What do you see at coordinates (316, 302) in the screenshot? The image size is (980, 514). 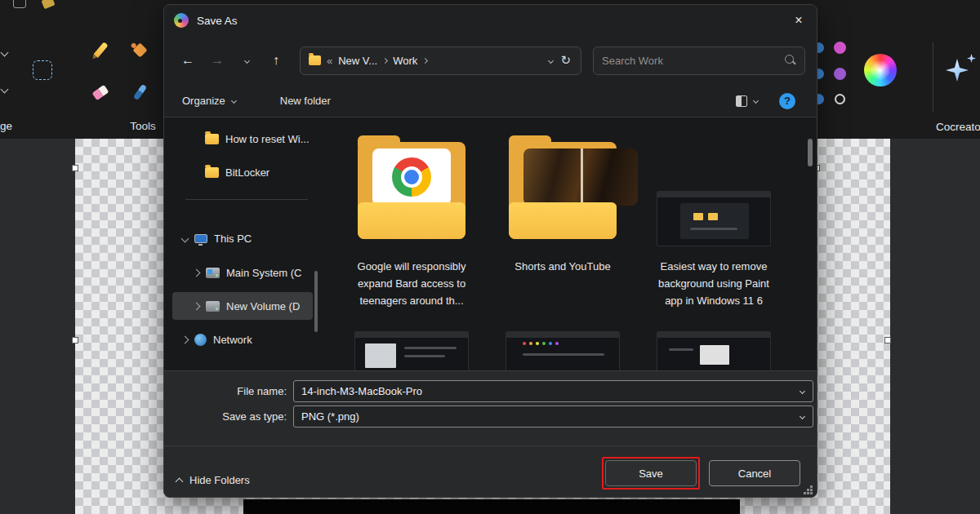 I see `sidebar-scrollbar` at bounding box center [316, 302].